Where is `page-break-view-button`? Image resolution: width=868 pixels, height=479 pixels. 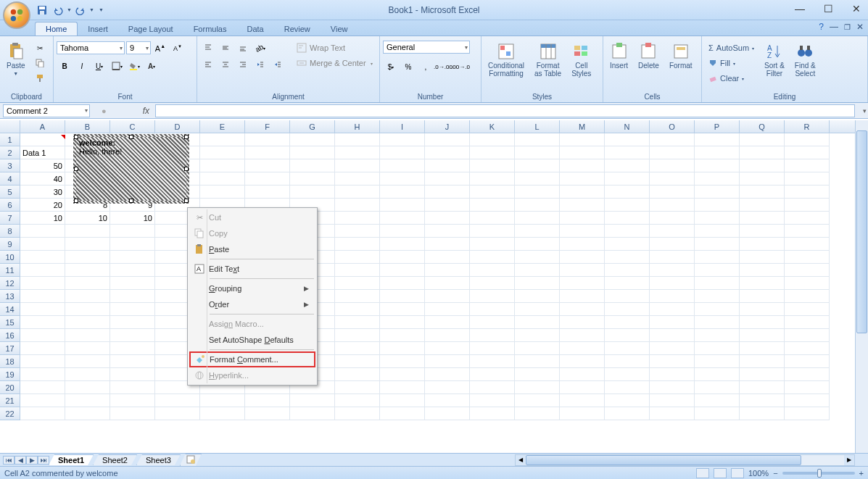
page-break-view-button is located at coordinates (737, 473).